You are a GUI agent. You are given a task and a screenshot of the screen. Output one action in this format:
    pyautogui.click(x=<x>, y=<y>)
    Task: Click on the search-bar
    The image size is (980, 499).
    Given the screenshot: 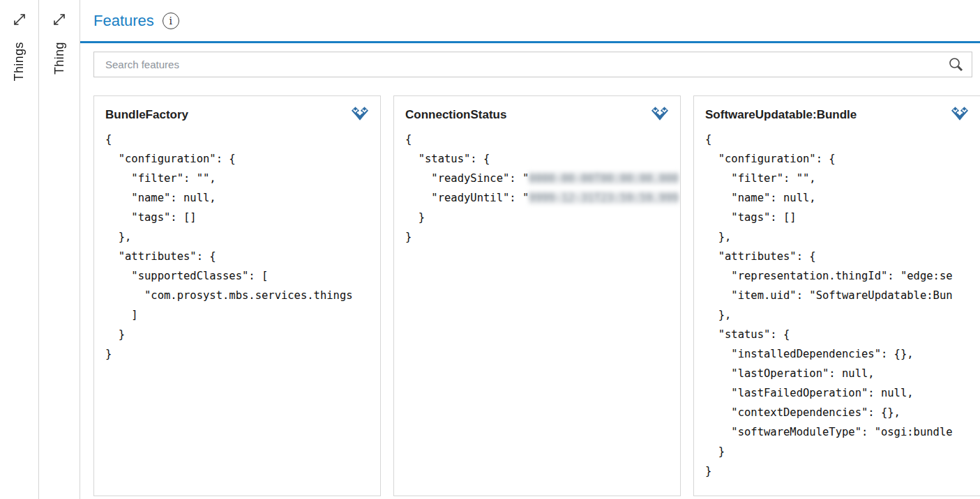 What is the action you would take?
    pyautogui.click(x=533, y=64)
    